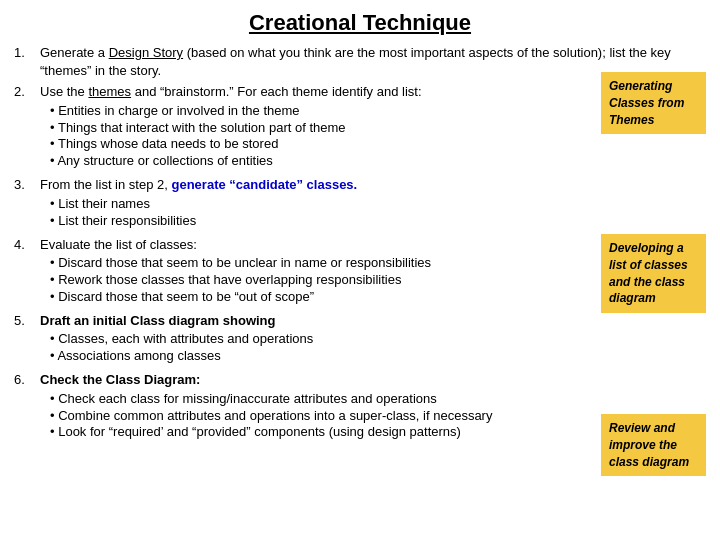 The image size is (720, 540). What do you see at coordinates (110, 92) in the screenshot?
I see `themes-underline: themes` at bounding box center [110, 92].